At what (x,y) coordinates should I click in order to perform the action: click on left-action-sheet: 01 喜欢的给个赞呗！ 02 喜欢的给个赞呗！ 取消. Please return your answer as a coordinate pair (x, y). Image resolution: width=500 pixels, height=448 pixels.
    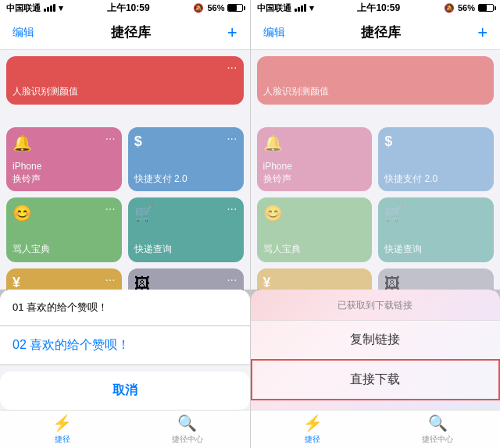
    Looking at the image, I should click on (125, 350).